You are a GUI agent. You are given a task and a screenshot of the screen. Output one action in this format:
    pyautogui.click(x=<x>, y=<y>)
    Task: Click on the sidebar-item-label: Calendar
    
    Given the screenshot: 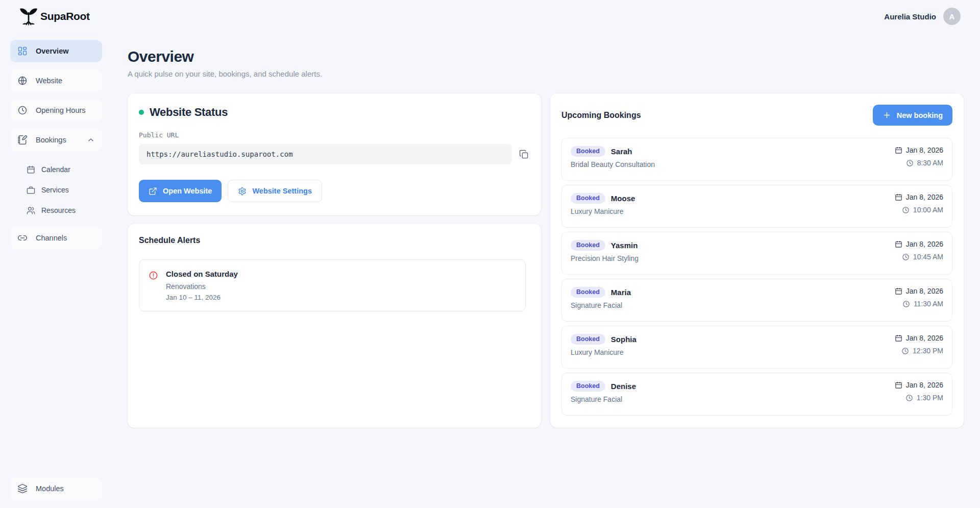 What is the action you would take?
    pyautogui.click(x=56, y=170)
    